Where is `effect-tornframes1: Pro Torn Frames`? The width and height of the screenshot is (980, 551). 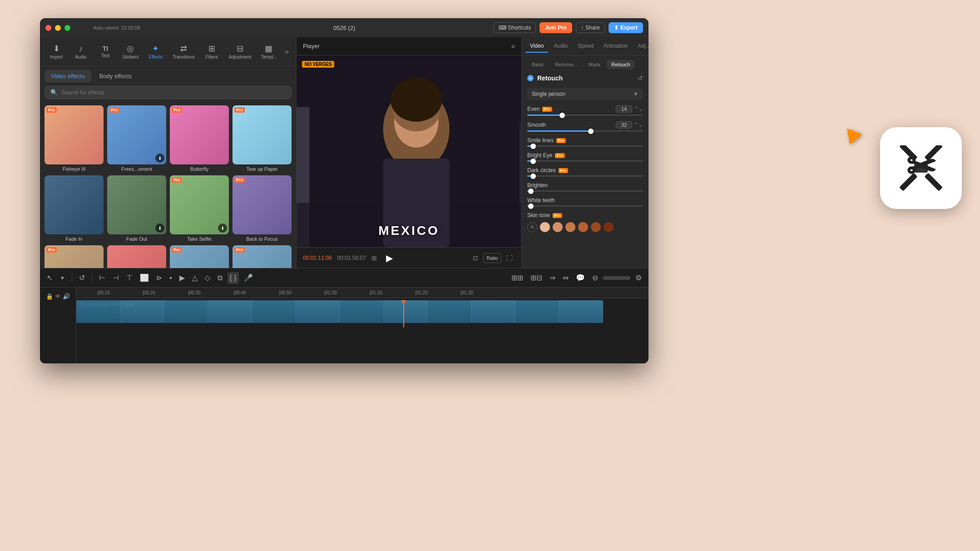
effect-tornframes1: Pro Torn Frames is located at coordinates (199, 257).